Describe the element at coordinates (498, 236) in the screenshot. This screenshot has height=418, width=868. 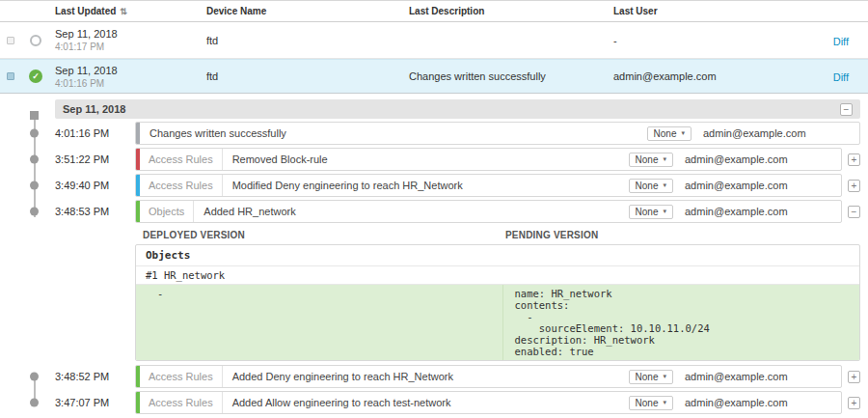
I see `diff-version-headers: DEPLOYED VERSION PENDING VERSION` at that location.